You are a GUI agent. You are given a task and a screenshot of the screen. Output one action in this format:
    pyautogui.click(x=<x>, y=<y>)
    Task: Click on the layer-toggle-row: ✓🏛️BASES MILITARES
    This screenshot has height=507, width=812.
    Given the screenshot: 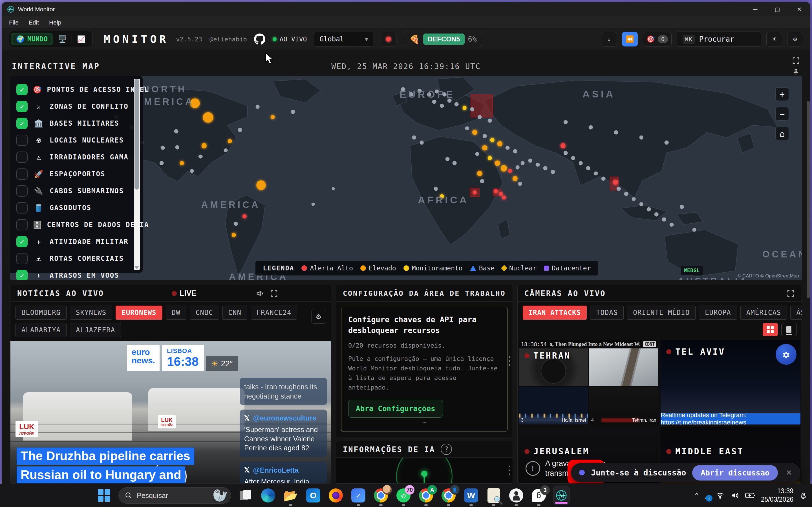 What is the action you would take?
    pyautogui.click(x=80, y=123)
    